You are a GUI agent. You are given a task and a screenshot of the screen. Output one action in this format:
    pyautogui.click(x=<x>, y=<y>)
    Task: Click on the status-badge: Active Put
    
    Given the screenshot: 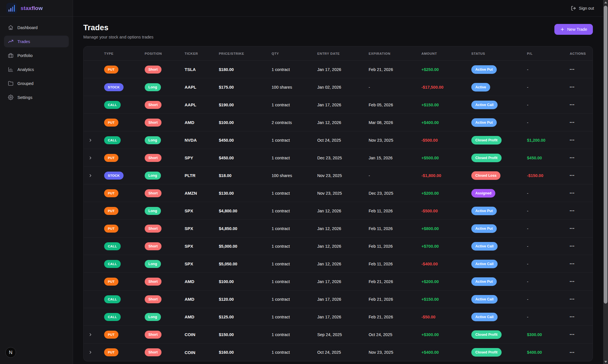 What is the action you would take?
    pyautogui.click(x=484, y=123)
    